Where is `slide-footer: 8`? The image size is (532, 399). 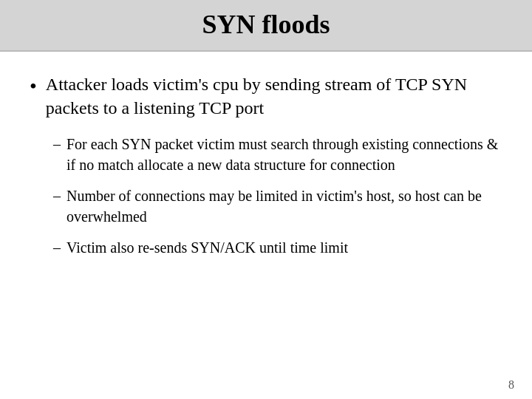
slide-footer: 8 is located at coordinates (511, 385).